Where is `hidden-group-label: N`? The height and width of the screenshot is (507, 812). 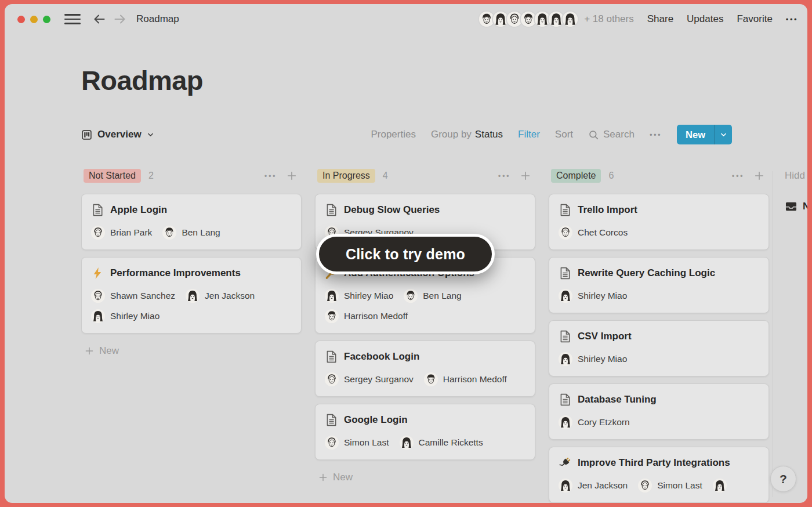 hidden-group-label: N is located at coordinates (805, 207).